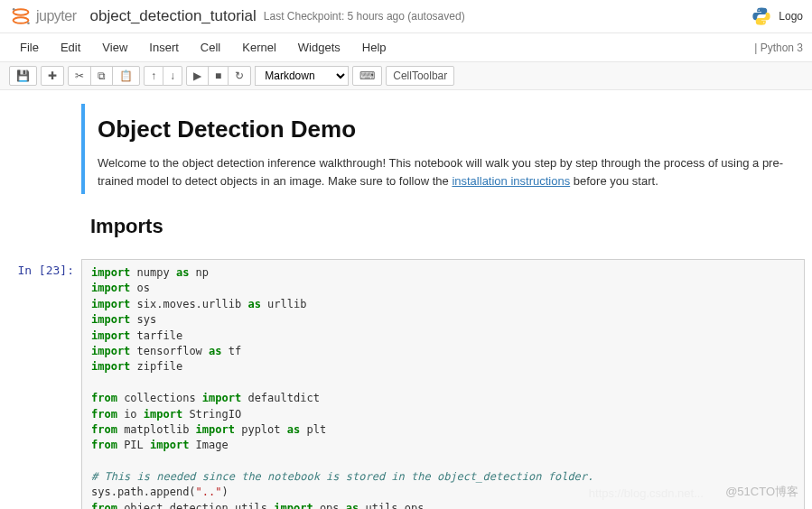 The height and width of the screenshot is (509, 812). What do you see at coordinates (647, 493) in the screenshot?
I see `faint-watermark: https://blog.csdn.net...` at bounding box center [647, 493].